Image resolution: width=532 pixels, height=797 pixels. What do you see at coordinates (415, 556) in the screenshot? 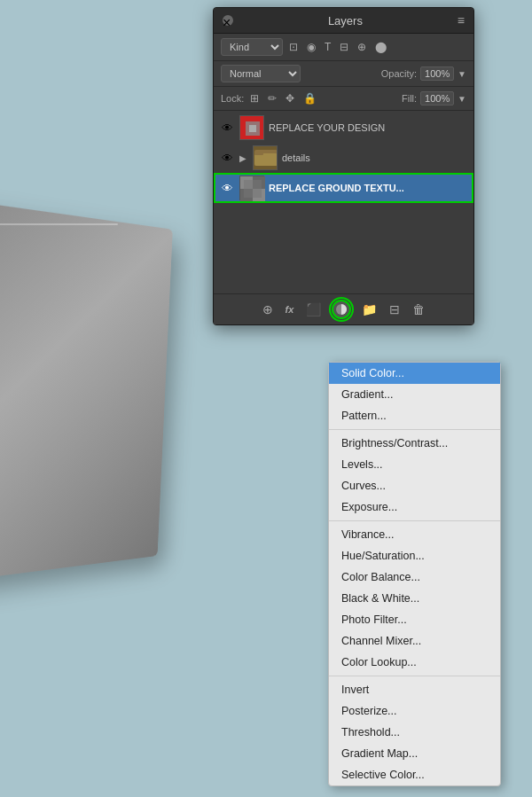
I see `menu-item-hue-saturation: Hue/Saturation...` at bounding box center [415, 556].